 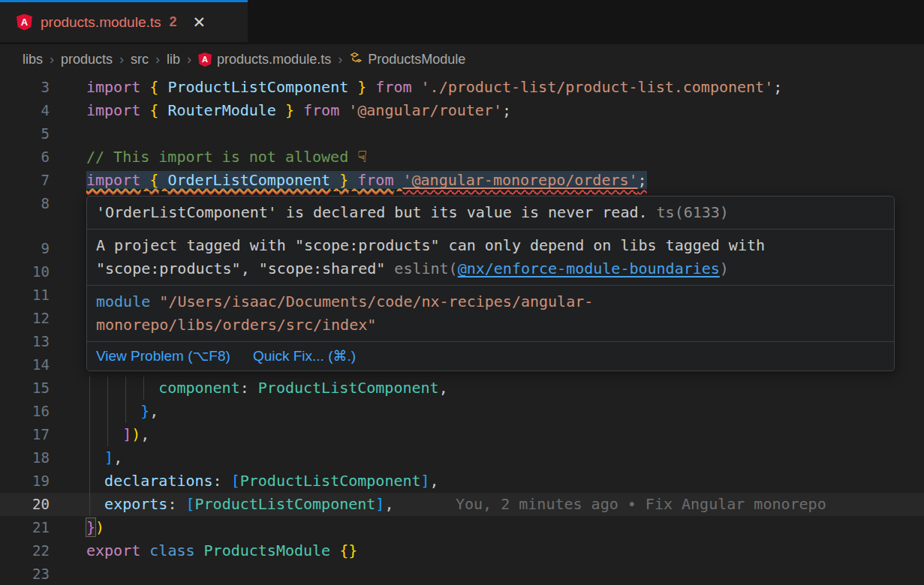 What do you see at coordinates (128, 302) in the screenshot?
I see `hover-text-segment: module` at bounding box center [128, 302].